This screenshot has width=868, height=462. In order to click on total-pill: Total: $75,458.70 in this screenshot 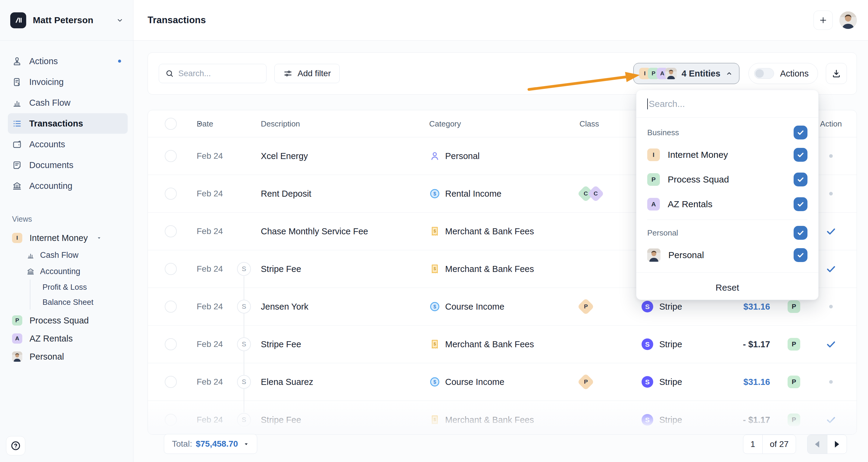, I will do `click(210, 444)`.